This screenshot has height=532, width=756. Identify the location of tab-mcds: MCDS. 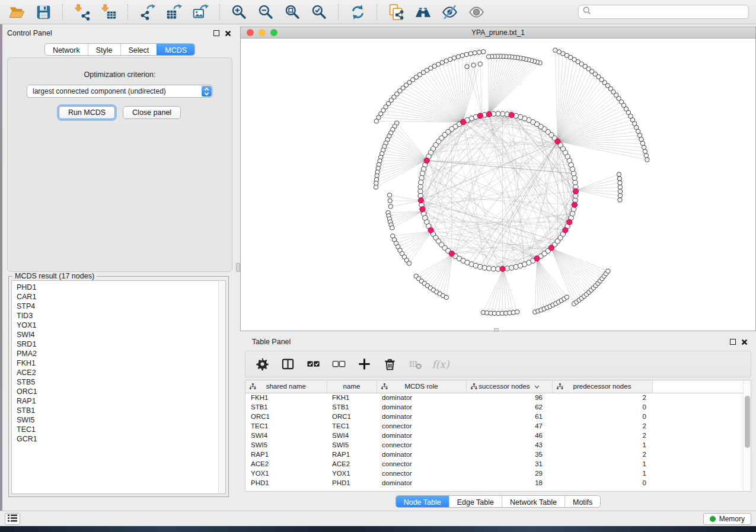
(176, 50).